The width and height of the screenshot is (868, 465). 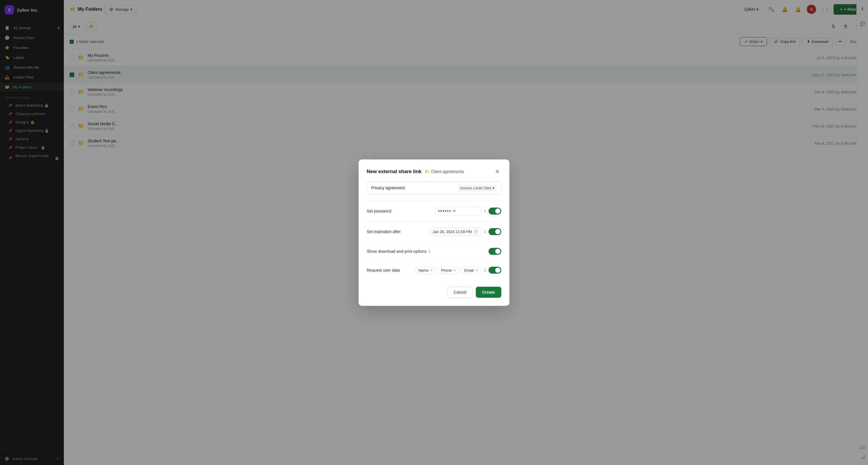 What do you see at coordinates (495, 270) in the screenshot?
I see `user-data-toggle` at bounding box center [495, 270].